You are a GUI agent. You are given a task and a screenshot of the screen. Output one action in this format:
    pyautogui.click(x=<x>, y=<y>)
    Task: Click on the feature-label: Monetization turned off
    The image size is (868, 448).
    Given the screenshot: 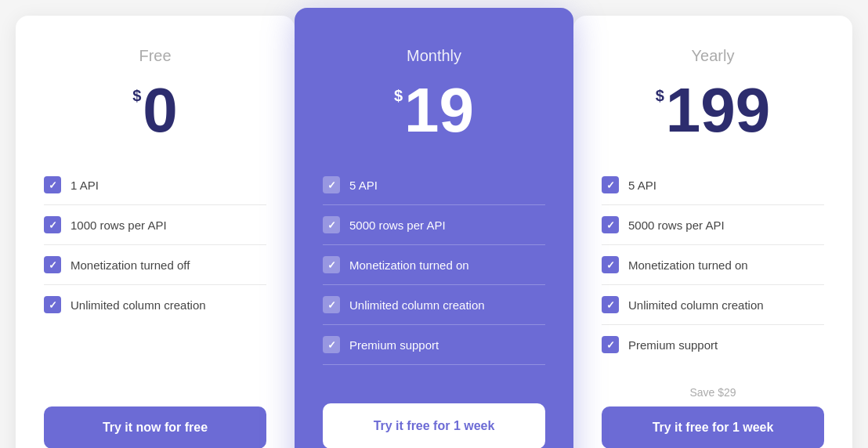 What is the action you would take?
    pyautogui.click(x=130, y=265)
    